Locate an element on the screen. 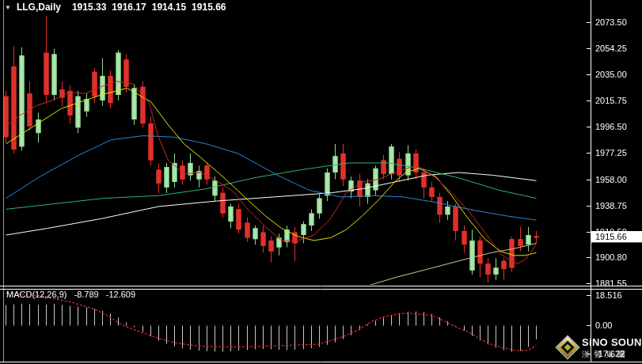 Image resolution: width=642 pixels, height=364 pixels. macd-name: MACD(12,26,9) is located at coordinates (36, 294).